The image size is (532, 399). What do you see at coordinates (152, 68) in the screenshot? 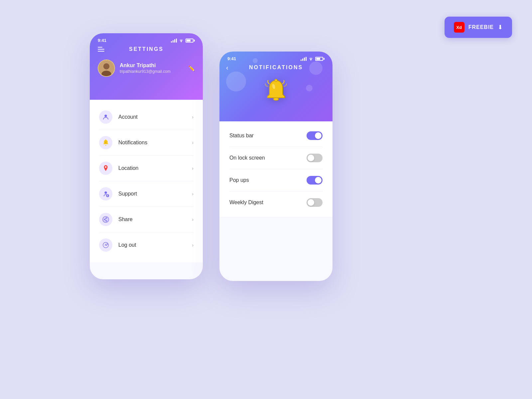
I see `user-info: Ankur Tripathi tripathiankur913@gmail.co…` at bounding box center [152, 68].